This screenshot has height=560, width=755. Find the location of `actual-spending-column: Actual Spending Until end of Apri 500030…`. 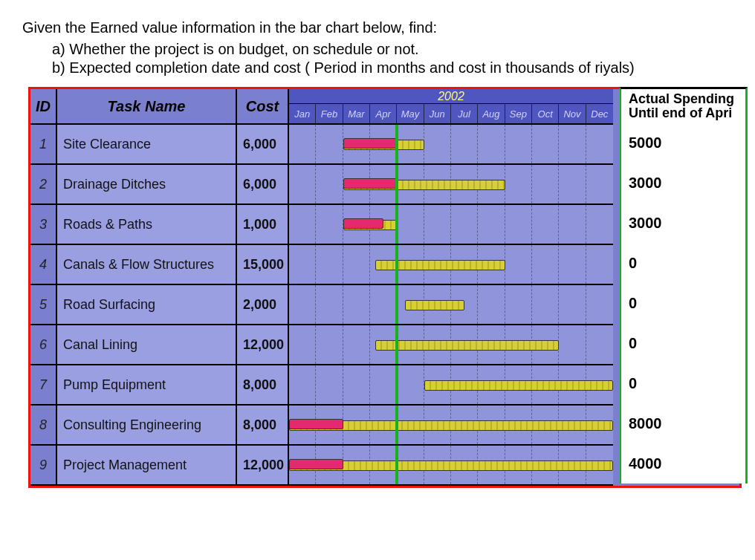

actual-spending-column: Actual Spending Until end of Apri 500030… is located at coordinates (684, 285).